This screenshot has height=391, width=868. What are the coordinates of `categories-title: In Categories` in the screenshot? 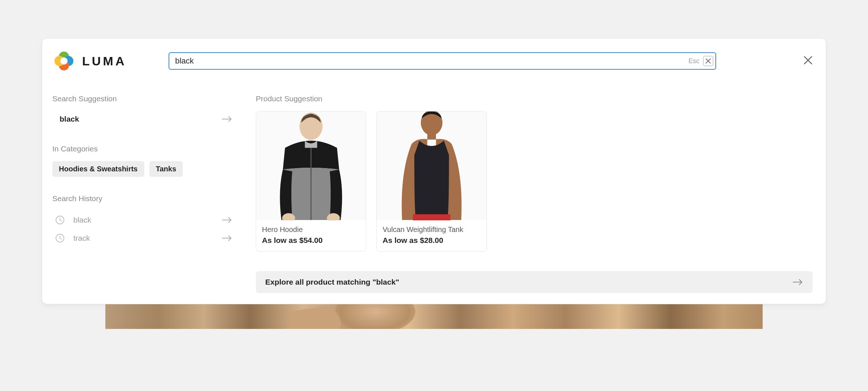 It's located at (143, 149).